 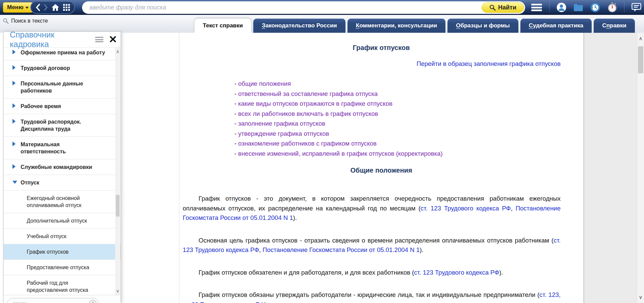 What do you see at coordinates (409, 104) in the screenshot?
I see `toc-row: - какие виды отпусков отражаются в графи…` at bounding box center [409, 104].